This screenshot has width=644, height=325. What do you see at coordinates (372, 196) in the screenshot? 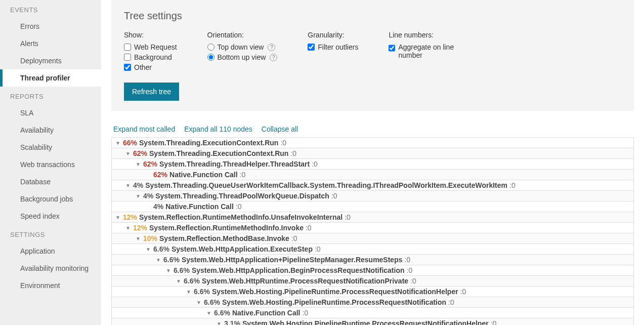
I see `tree-row: ▼4% System.Threading.ThreadPoolWorkQueue…` at bounding box center [372, 196].